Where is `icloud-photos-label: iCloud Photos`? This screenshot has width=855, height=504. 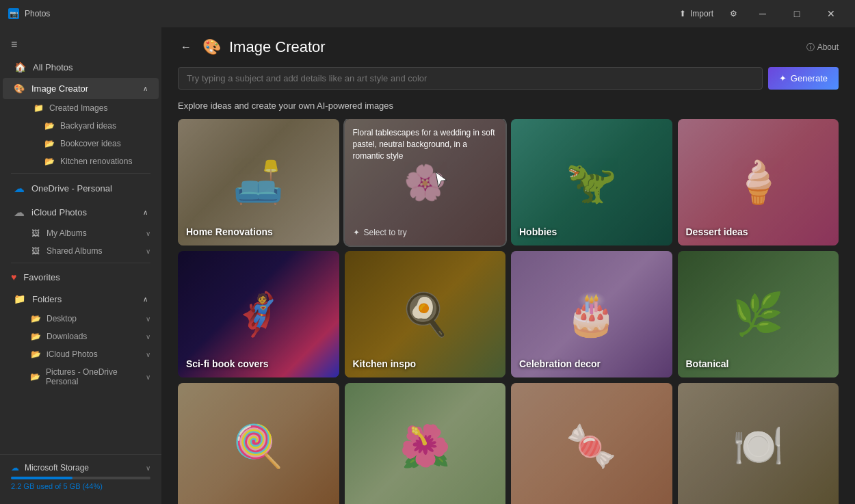 icloud-photos-label: iCloud Photos is located at coordinates (73, 354).